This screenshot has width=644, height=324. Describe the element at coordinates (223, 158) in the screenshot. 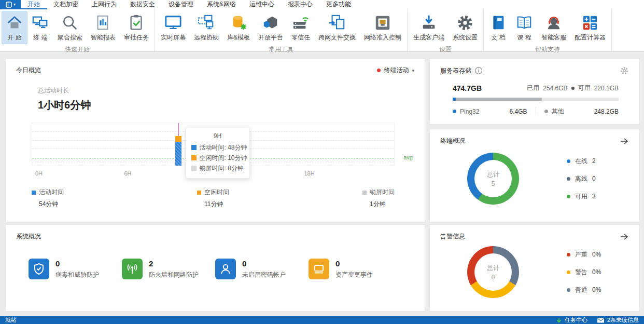

I see `tooltip-row-idle-text: 空闲时间: 10分钟` at that location.